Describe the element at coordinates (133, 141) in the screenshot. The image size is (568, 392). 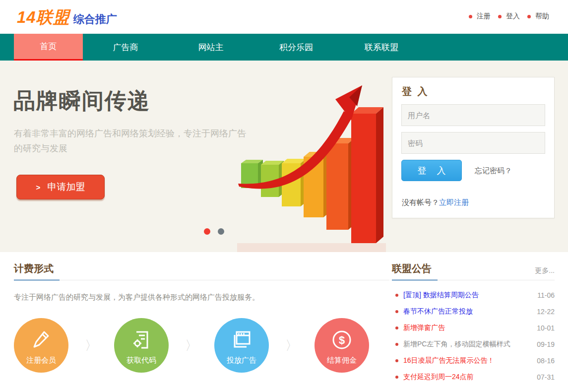
I see `hero-subtitle: 有着非常丰富的网络广告和网络策划经验，专注于网络广告的研究与发展` at that location.